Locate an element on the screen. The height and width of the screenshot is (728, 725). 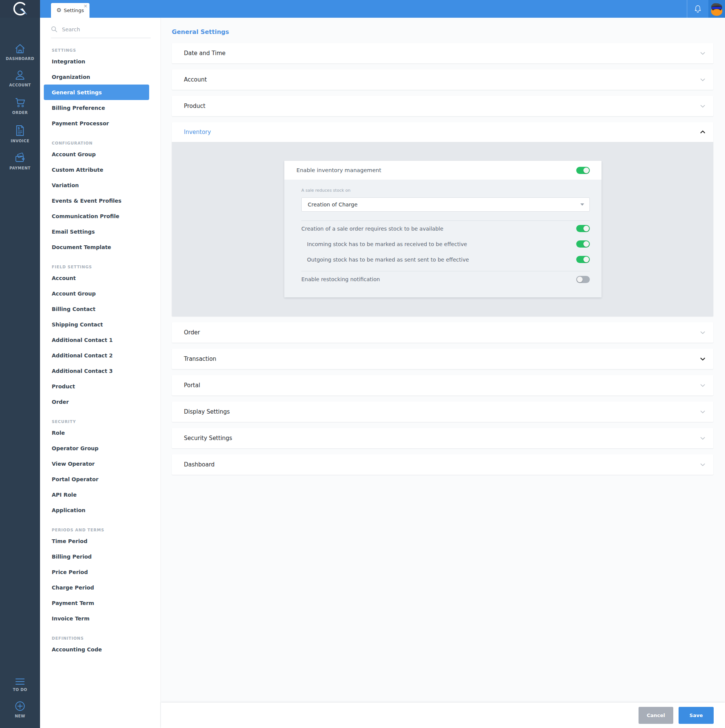
tab-close-icon: × is located at coordinates (85, 6).